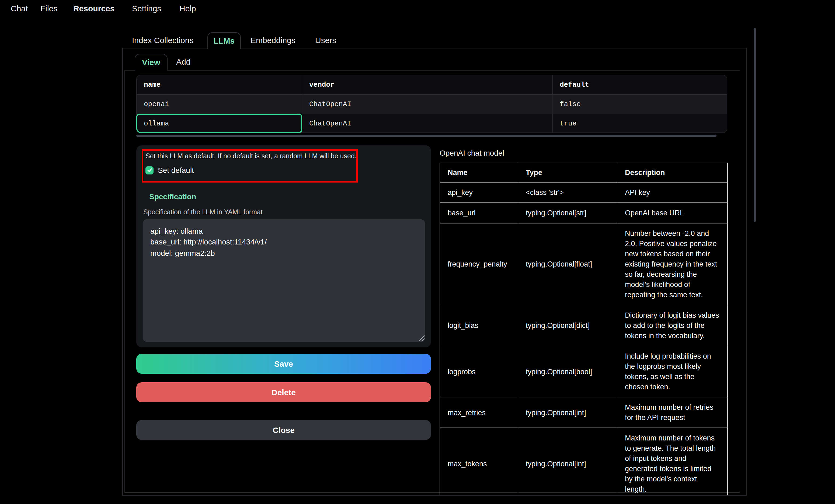 The image size is (835, 504). I want to click on llm-col-vendor: vendor, so click(428, 85).